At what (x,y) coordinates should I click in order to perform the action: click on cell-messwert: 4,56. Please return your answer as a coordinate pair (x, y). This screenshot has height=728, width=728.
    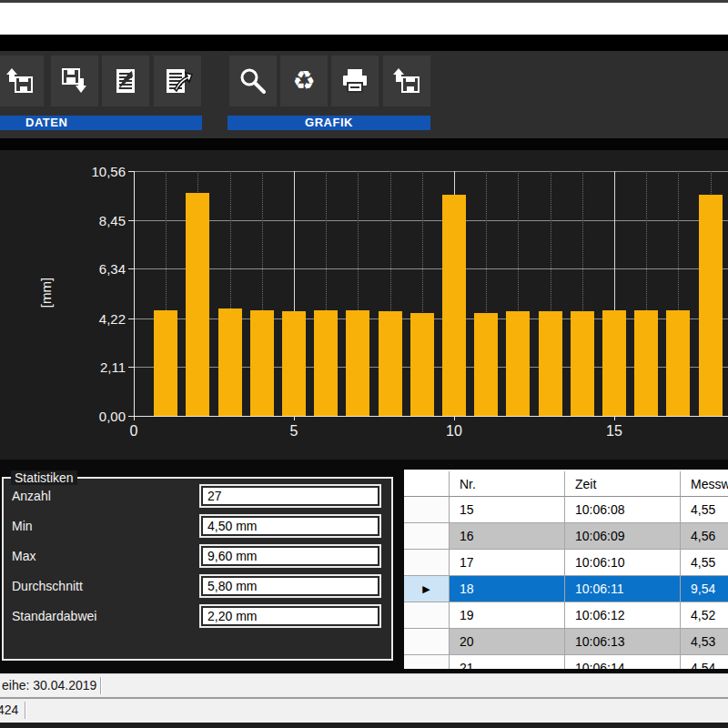
    Looking at the image, I should click on (704, 537).